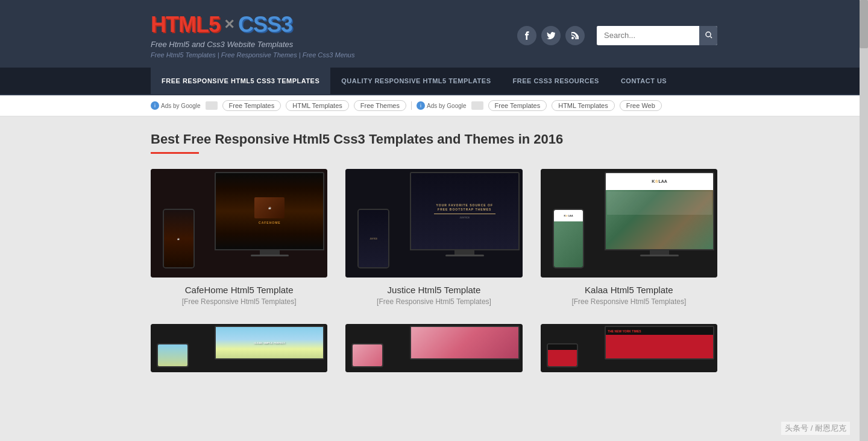 This screenshot has height=441, width=868. What do you see at coordinates (380, 106) in the screenshot?
I see `ads-pill-free-themes-1: Free Themes` at bounding box center [380, 106].